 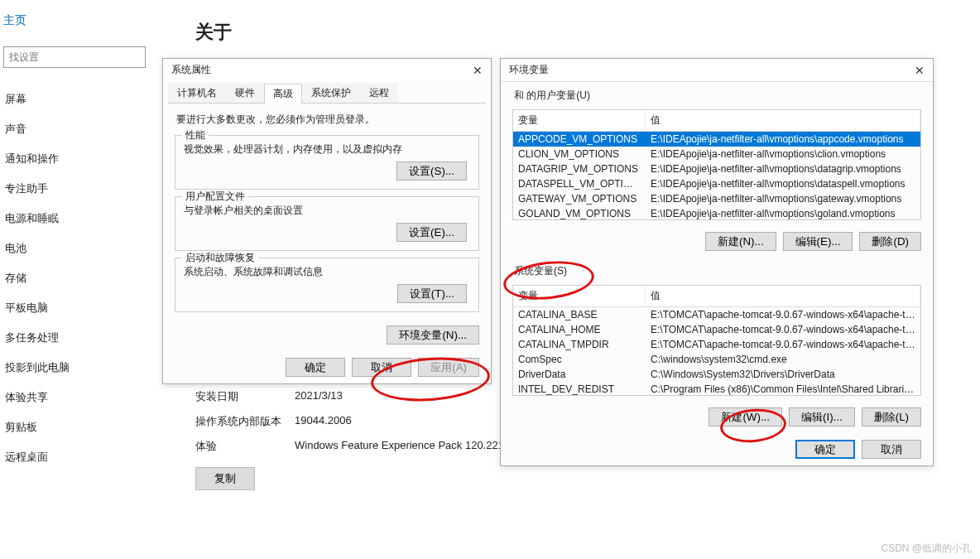 I want to click on cell-var: GATEWAY_VM_OPTIONS, so click(x=579, y=199).